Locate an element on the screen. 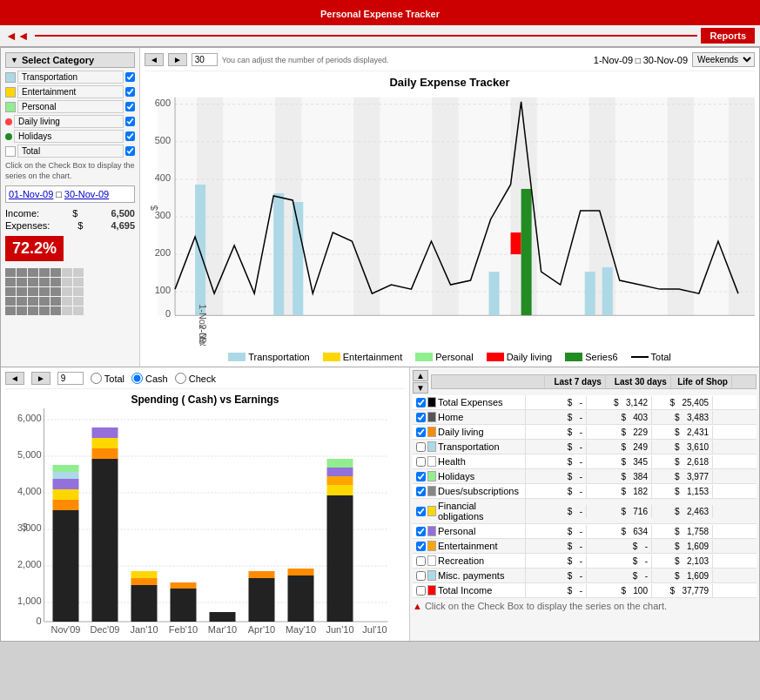 This screenshot has width=760, height=700. date-range-display: 1-Nov-09 □ 30-Nov-09 is located at coordinates (641, 60).